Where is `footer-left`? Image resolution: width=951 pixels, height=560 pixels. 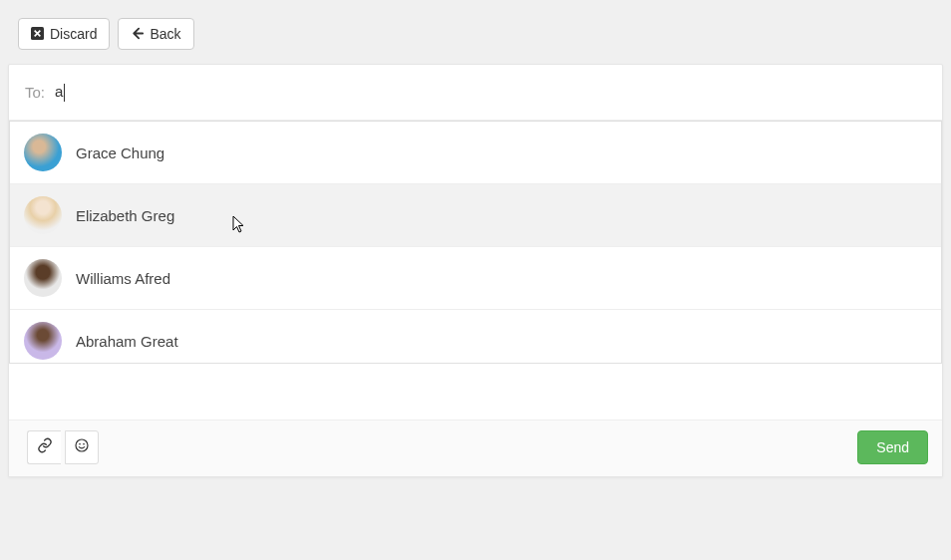
footer-left is located at coordinates (63, 447).